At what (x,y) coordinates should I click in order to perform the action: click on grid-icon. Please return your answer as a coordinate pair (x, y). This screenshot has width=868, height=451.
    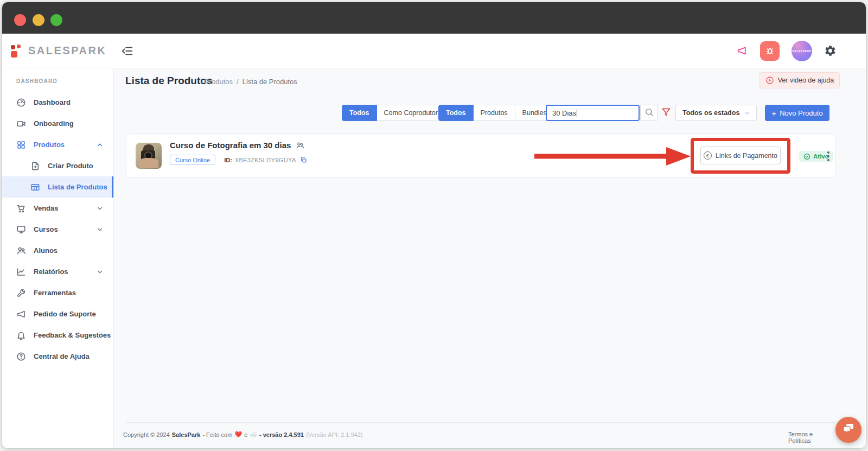
    Looking at the image, I should click on (21, 145).